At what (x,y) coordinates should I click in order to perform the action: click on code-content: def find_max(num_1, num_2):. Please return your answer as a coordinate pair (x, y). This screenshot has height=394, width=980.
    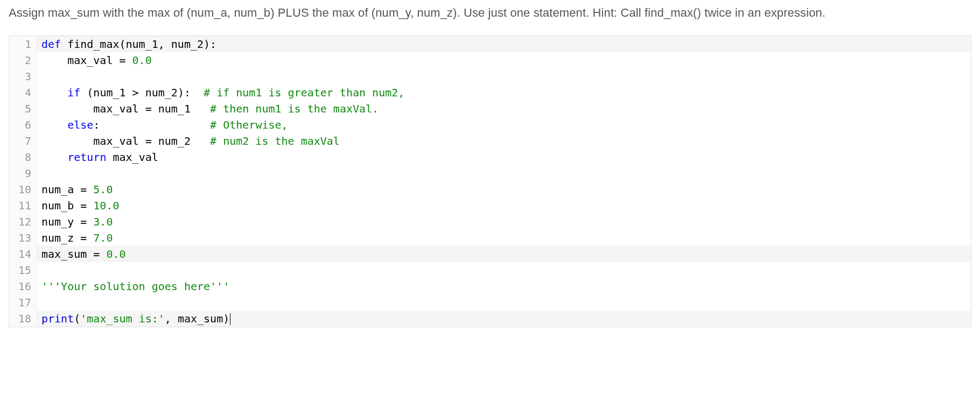
    Looking at the image, I should click on (504, 44).